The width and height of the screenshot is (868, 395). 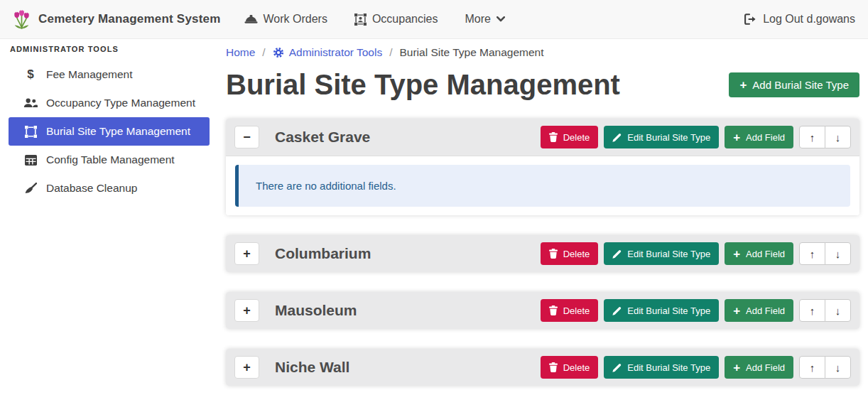 I want to click on breadcrumb-admin-tools-link: Administrator Tools, so click(x=328, y=53).